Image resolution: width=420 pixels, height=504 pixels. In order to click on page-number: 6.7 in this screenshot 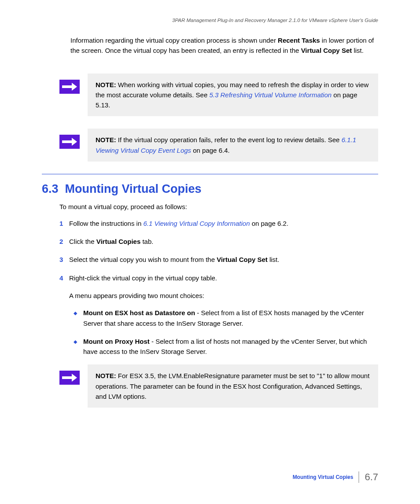, I will do `click(372, 477)`.